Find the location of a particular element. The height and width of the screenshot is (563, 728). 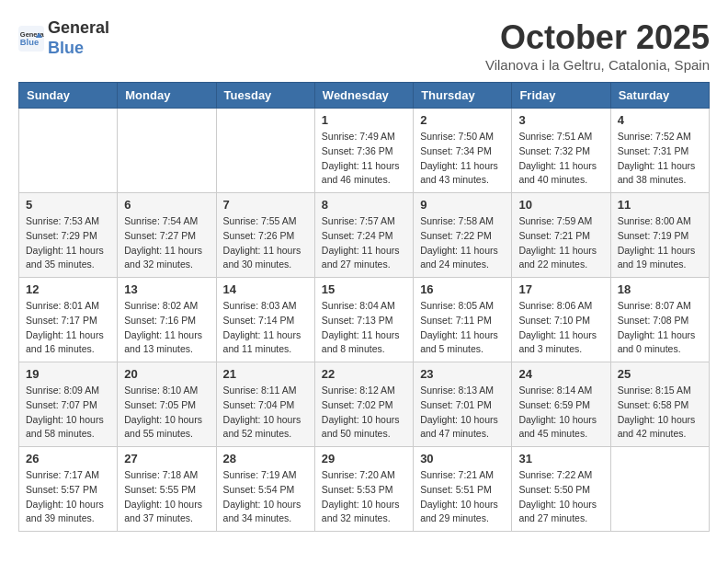

svg-text: Blue is located at coordinates (29, 42).